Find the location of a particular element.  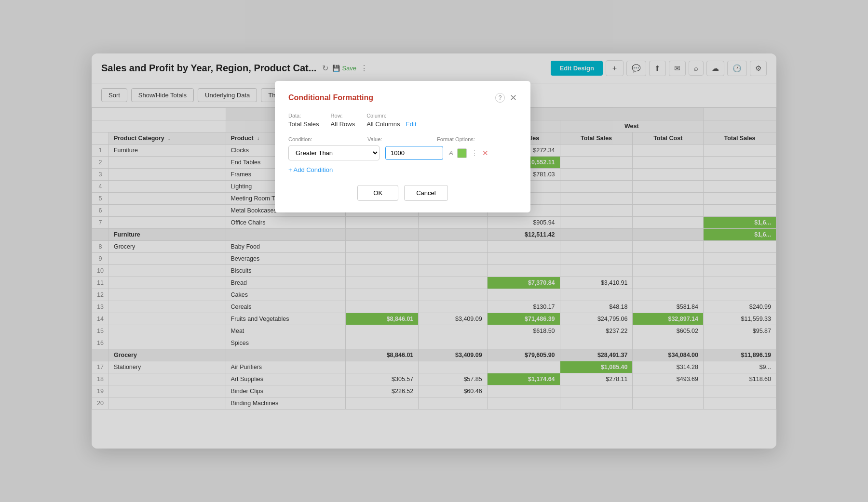

save-icon: 💾 is located at coordinates (336, 68).